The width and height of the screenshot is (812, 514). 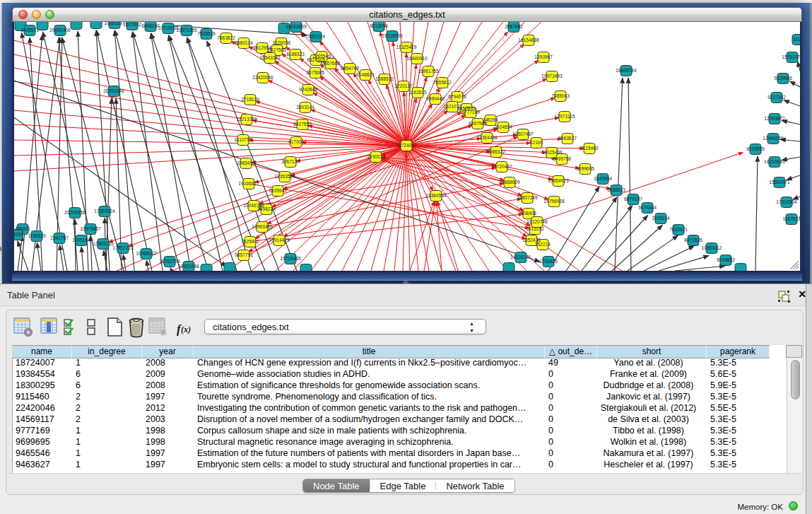 I want to click on svg-text: 10671355, so click(x=187, y=30).